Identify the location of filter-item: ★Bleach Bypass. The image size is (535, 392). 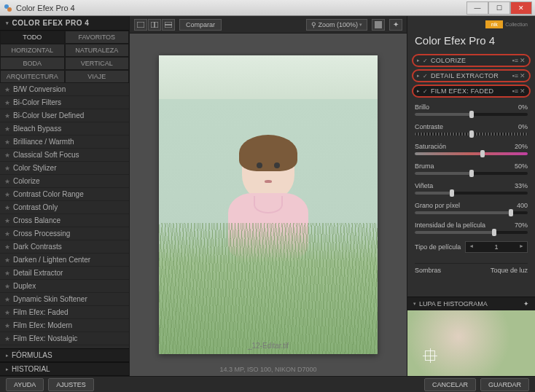
(64, 129).